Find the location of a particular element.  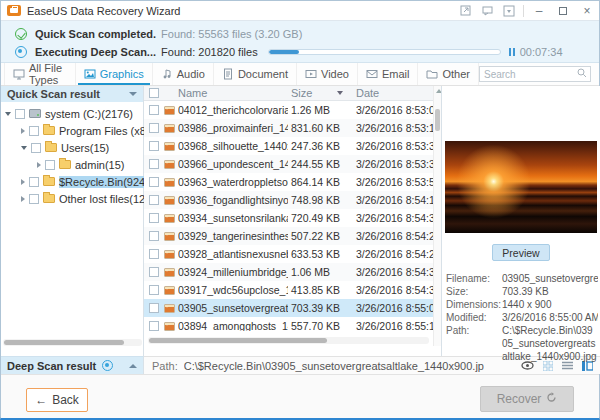

detail-value: 3/26/2016 8:55:00 AM is located at coordinates (550, 318).